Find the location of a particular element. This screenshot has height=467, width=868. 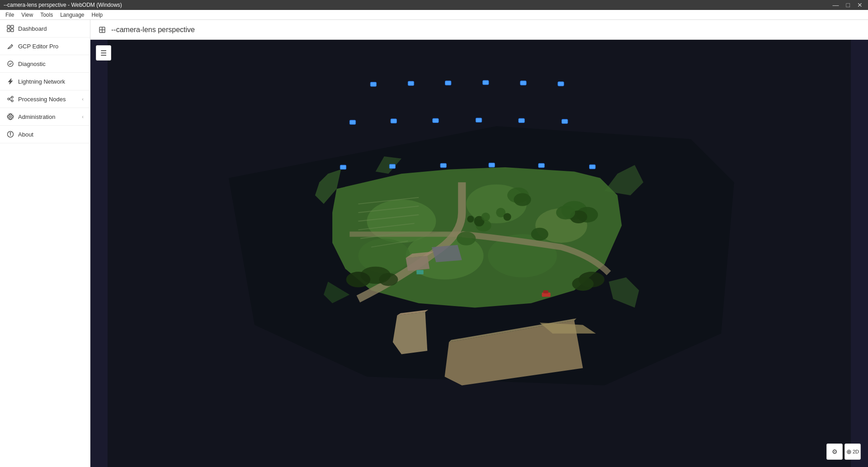

menu-toggle-button: ☰ is located at coordinates (104, 53).